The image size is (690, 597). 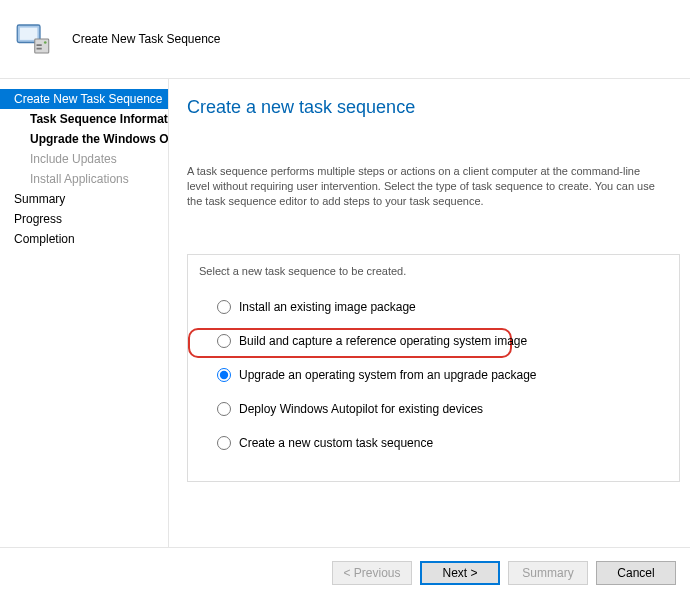 I want to click on cancel-button: Cancel, so click(x=636, y=573).